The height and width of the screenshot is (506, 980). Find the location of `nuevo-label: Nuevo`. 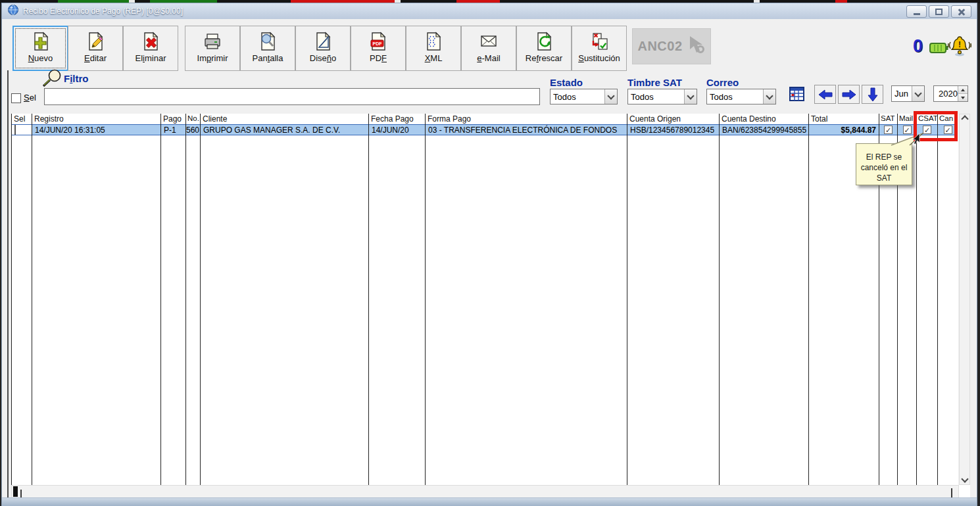

nuevo-label: Nuevo is located at coordinates (41, 58).